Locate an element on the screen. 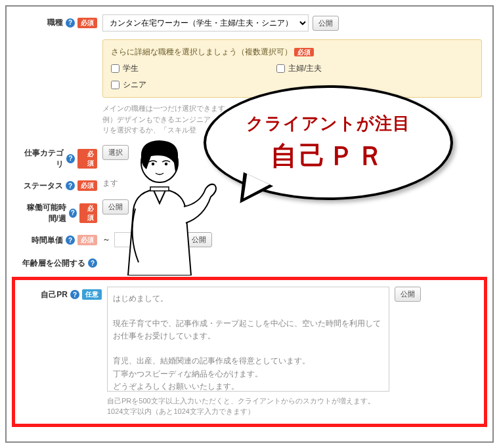 The width and height of the screenshot is (499, 448). calculator-icon is located at coordinates (156, 239).